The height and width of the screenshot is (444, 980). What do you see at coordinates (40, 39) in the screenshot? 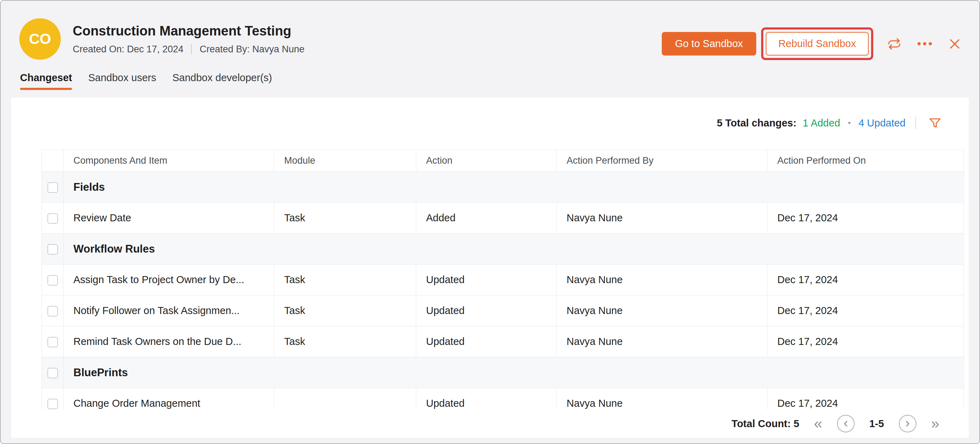
I see `avatar: CO` at bounding box center [40, 39].